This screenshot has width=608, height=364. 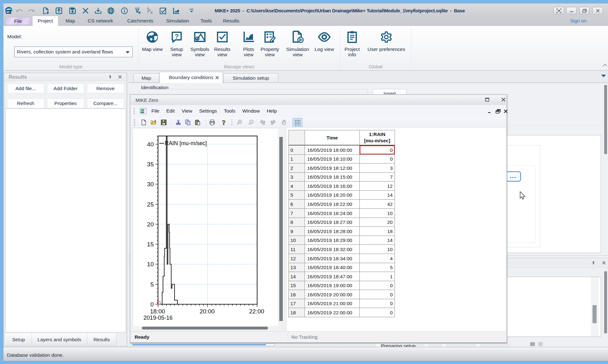 What do you see at coordinates (146, 78) in the screenshot?
I see `doc-tab-map: Map` at bounding box center [146, 78].